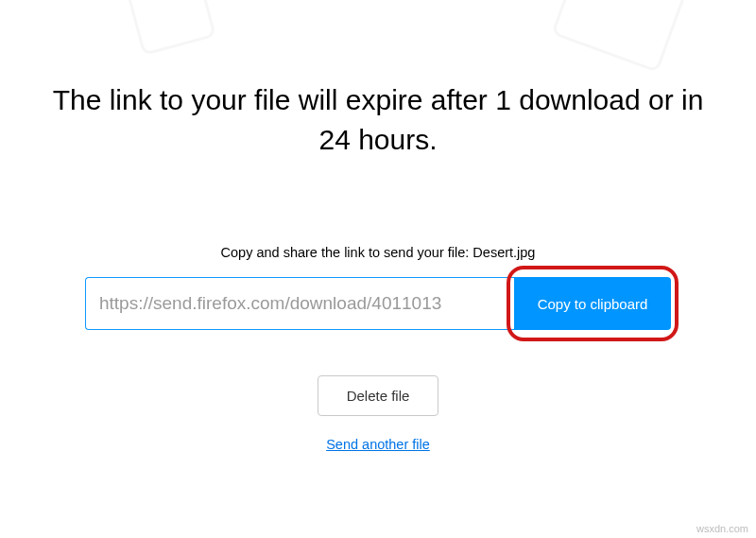 This screenshot has width=756, height=538. What do you see at coordinates (504, 252) in the screenshot?
I see `shared-filename: Desert.jpg` at bounding box center [504, 252].